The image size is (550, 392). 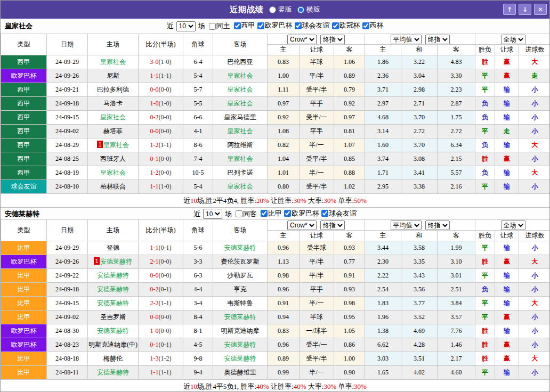 What do you see at coordinates (284, 118) in the screenshot?
I see `crow-home-odds: 0.92` at bounding box center [284, 118].